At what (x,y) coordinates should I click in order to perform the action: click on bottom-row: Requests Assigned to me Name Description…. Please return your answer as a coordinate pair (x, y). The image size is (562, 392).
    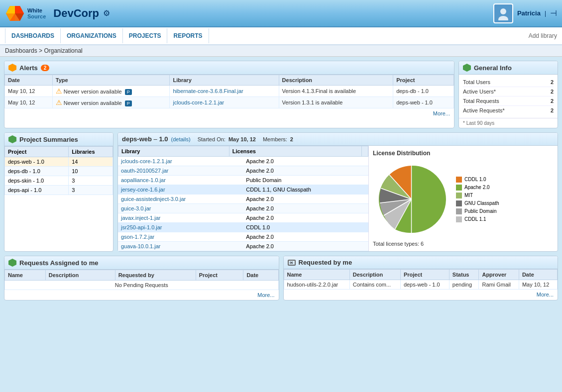
    Looking at the image, I should click on (281, 278).